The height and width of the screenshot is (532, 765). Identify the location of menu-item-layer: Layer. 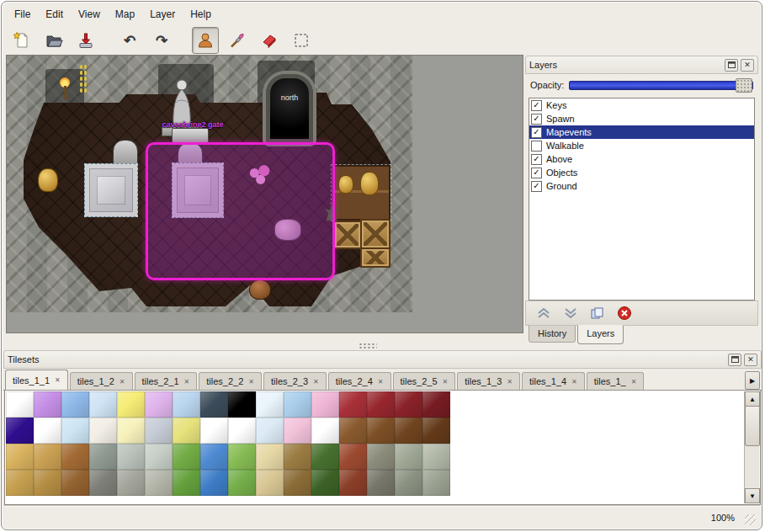
(162, 14).